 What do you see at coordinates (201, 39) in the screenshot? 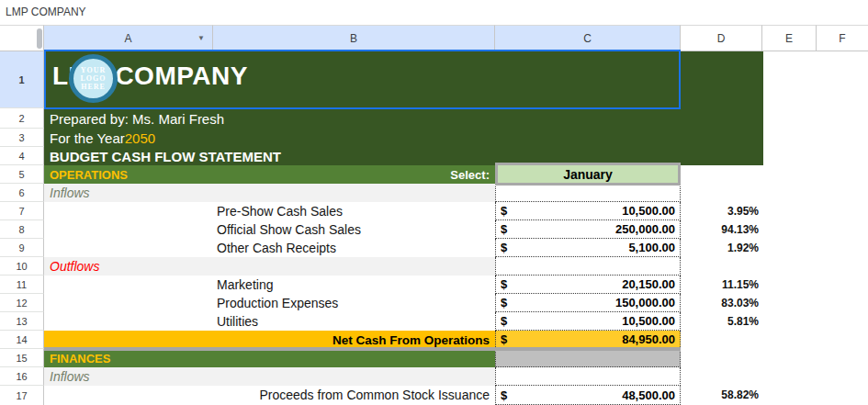
I see `chevron-down-icon: ▼` at bounding box center [201, 39].